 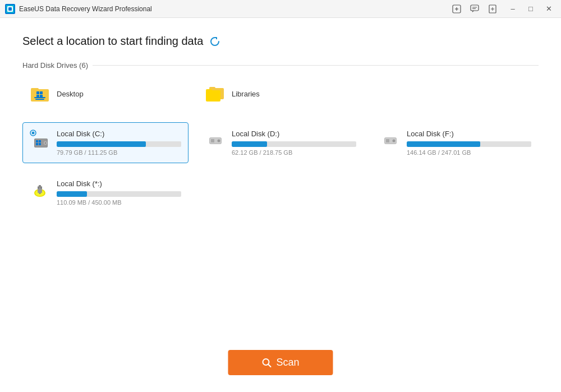 I want to click on section-title-hard-disk: Hard Disk Drives (6), so click(x=280, y=65).